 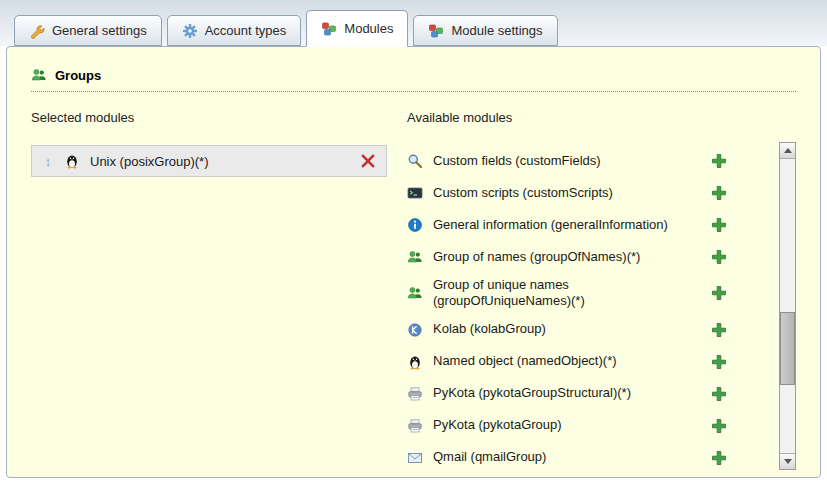 What do you see at coordinates (368, 161) in the screenshot?
I see `delete-module-button` at bounding box center [368, 161].